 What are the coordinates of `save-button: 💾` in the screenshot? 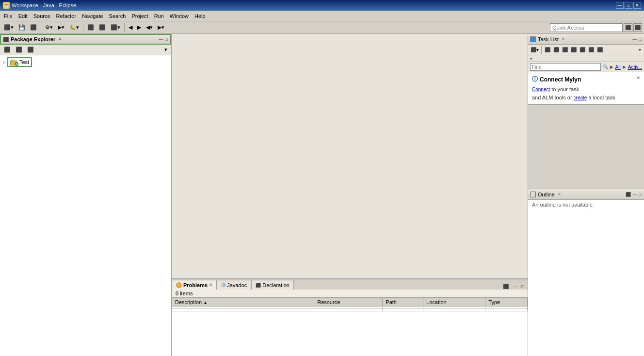 It's located at (22, 28).